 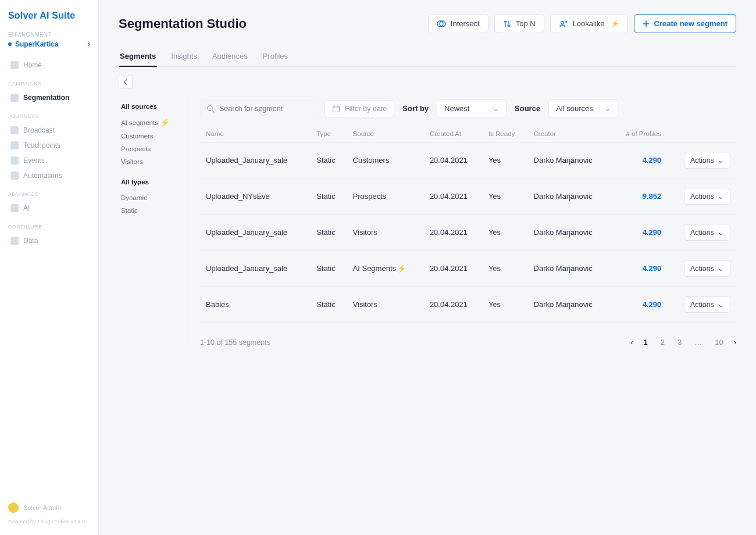 I want to click on table-cell: Visitors, so click(x=386, y=305).